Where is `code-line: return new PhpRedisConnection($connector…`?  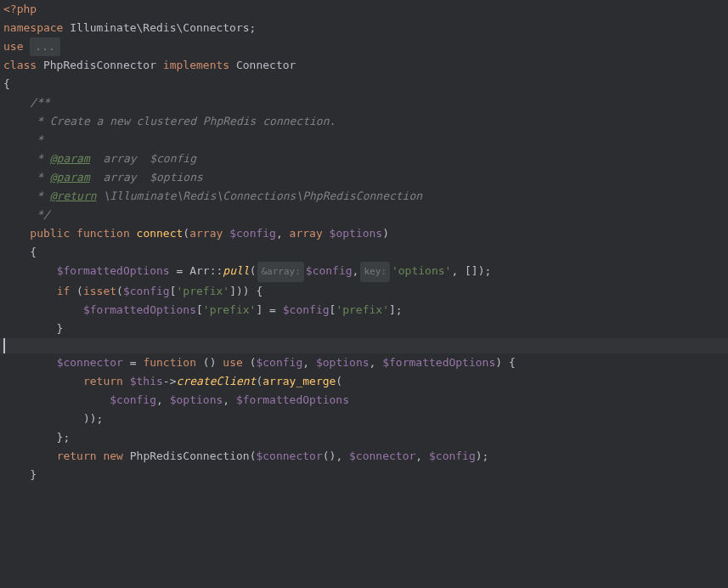 code-line: return new PhpRedisConnection($connector… is located at coordinates (364, 456).